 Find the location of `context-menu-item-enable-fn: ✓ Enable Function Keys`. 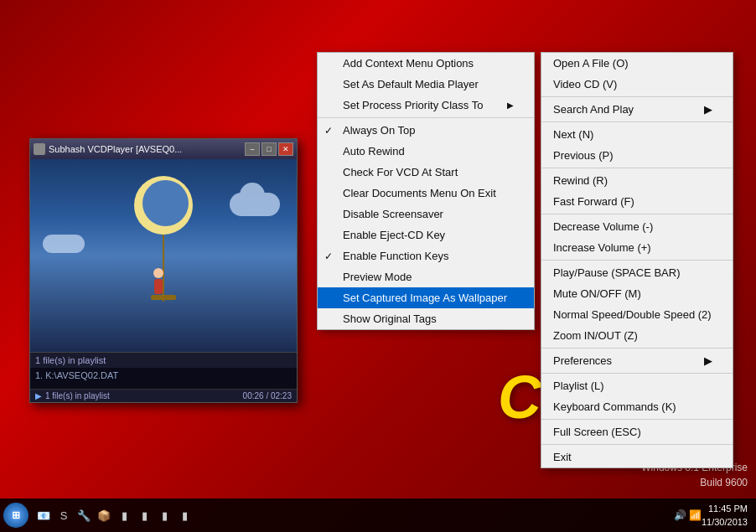

context-menu-item-enable-fn: ✓ Enable Function Keys is located at coordinates (426, 256).